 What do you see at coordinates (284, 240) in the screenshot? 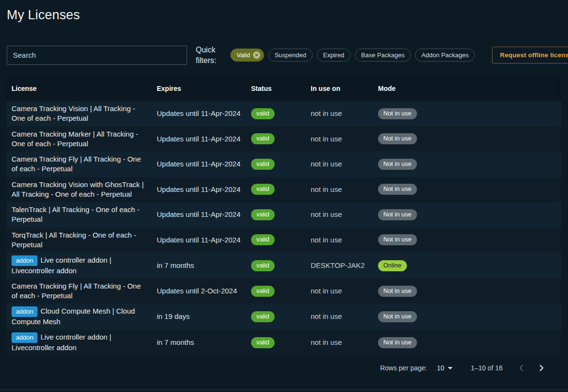
I see `table-row: TorqTrack | All Tracking - One of each -…` at bounding box center [284, 240].